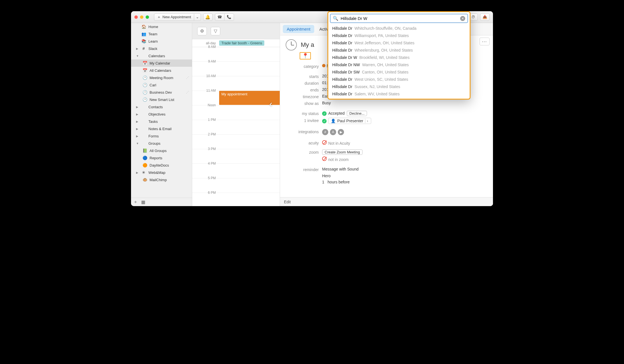 This screenshot has height=364, width=624. Describe the element at coordinates (154, 144) in the screenshot. I see `sidebar-label: Groups` at that location.